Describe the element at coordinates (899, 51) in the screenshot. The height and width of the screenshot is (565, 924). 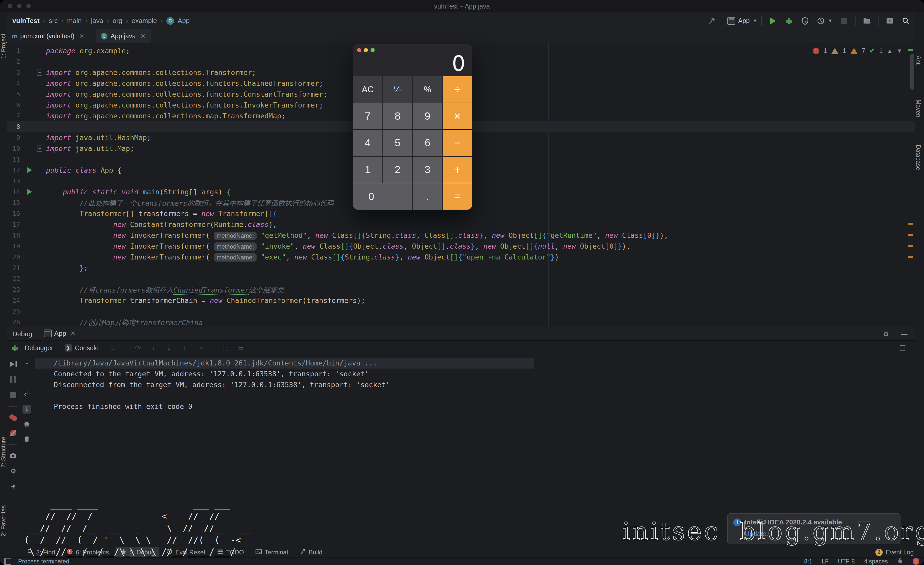
I see `next-issue-icon: ▼` at that location.